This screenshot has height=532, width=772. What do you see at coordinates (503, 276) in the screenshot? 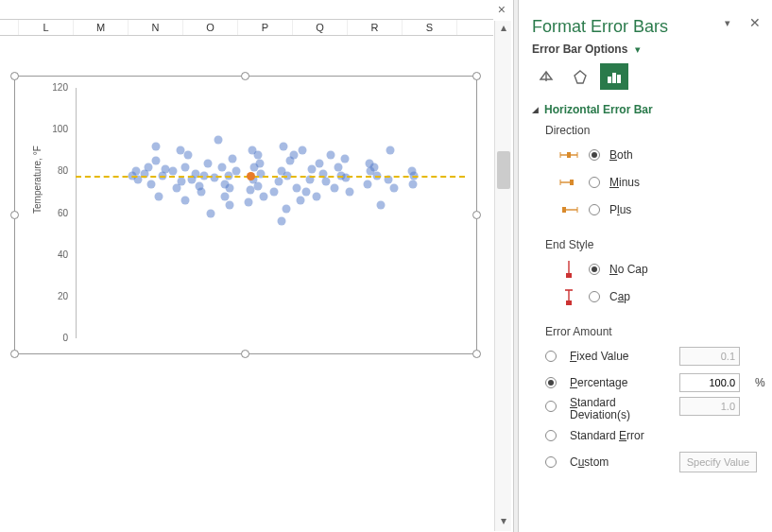
I see `vertical-scrollbar: ▴ ▾` at bounding box center [503, 276].